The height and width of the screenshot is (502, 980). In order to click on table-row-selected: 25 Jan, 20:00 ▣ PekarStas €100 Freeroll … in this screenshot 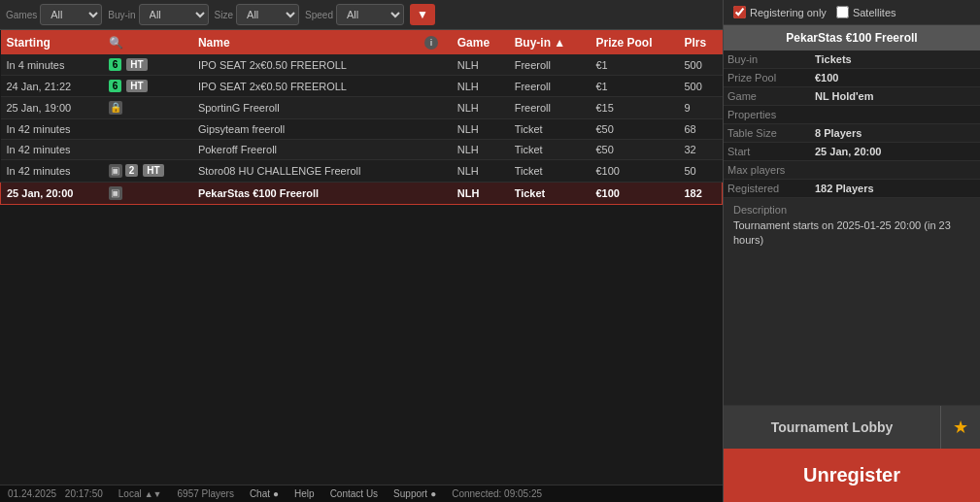, I will do `click(361, 194)`.